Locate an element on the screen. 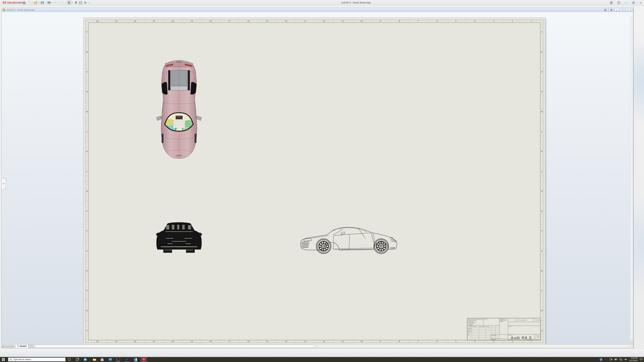 The image size is (644, 362). zone-letter: M is located at coordinates (87, 112).